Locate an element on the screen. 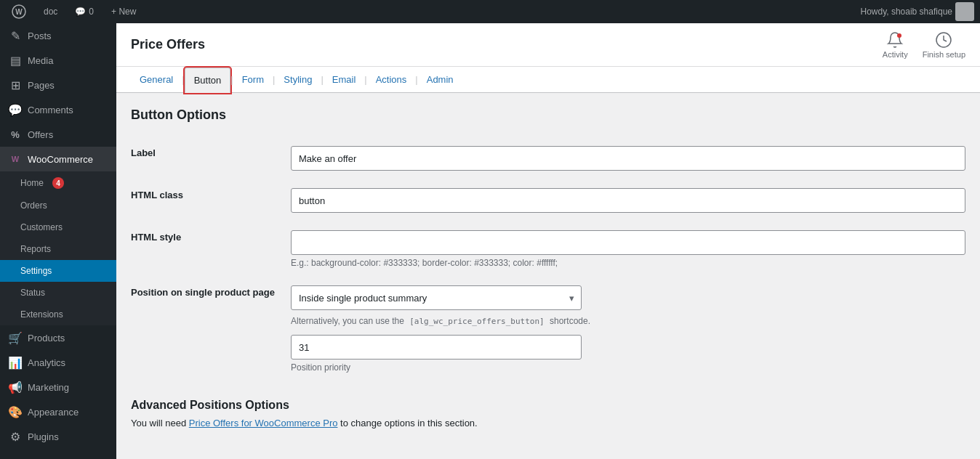 The height and width of the screenshot is (459, 980). html-style-cell: E.g.: background-color: #333333; border-… is located at coordinates (628, 249).